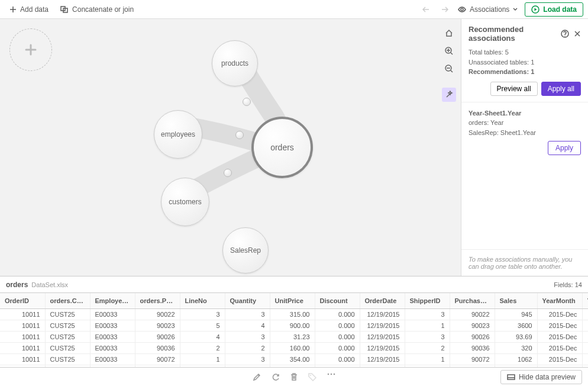 The image size is (588, 386). What do you see at coordinates (31, 50) in the screenshot?
I see `add-bubble-button` at bounding box center [31, 50].